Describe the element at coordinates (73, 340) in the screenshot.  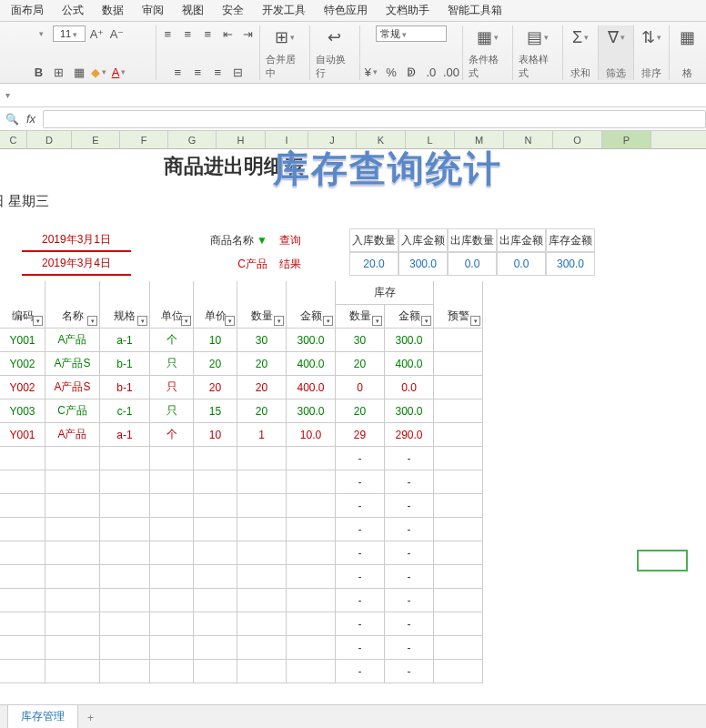
I see `cell: A产品` at that location.